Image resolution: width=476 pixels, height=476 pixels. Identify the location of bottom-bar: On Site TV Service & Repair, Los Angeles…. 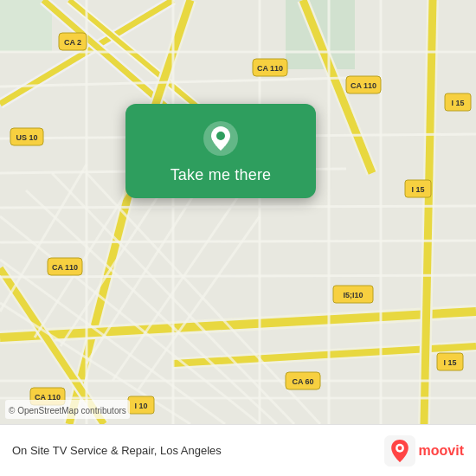
(238, 450).